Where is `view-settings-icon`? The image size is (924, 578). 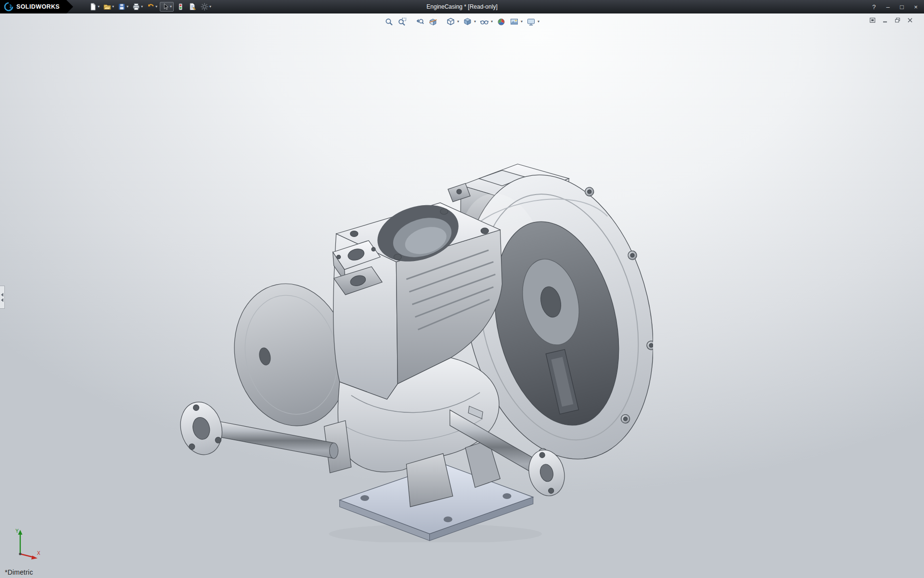
view-settings-icon is located at coordinates (531, 22).